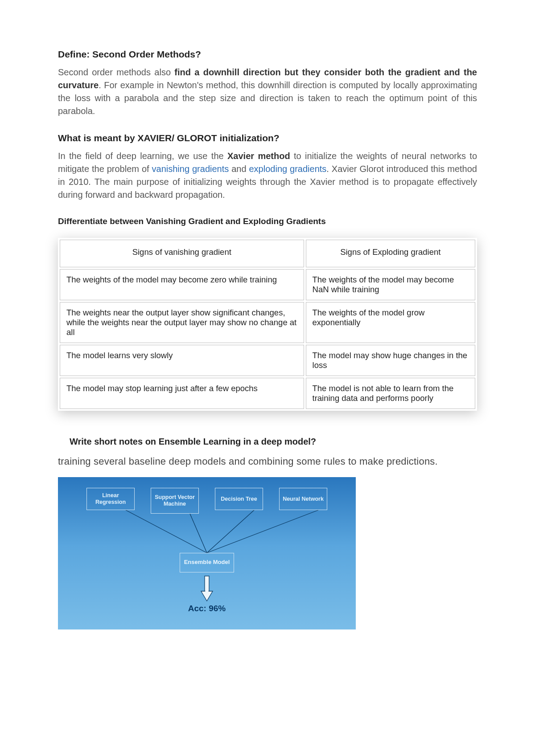 This screenshot has height=756, width=535. Describe the element at coordinates (191, 169) in the screenshot. I see `link-vanishing-gradients: vanishing gradients` at that location.